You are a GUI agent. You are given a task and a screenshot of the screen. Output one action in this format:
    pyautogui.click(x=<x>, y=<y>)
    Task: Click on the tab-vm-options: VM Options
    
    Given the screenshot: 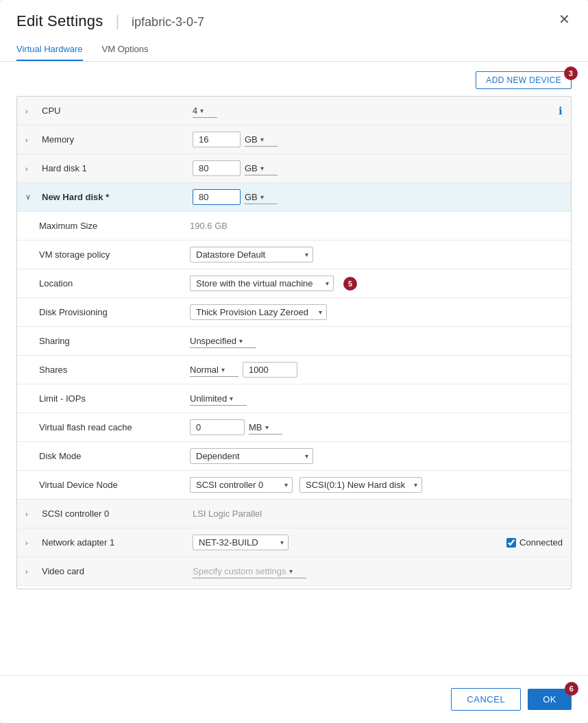 What is the action you would take?
    pyautogui.click(x=125, y=49)
    